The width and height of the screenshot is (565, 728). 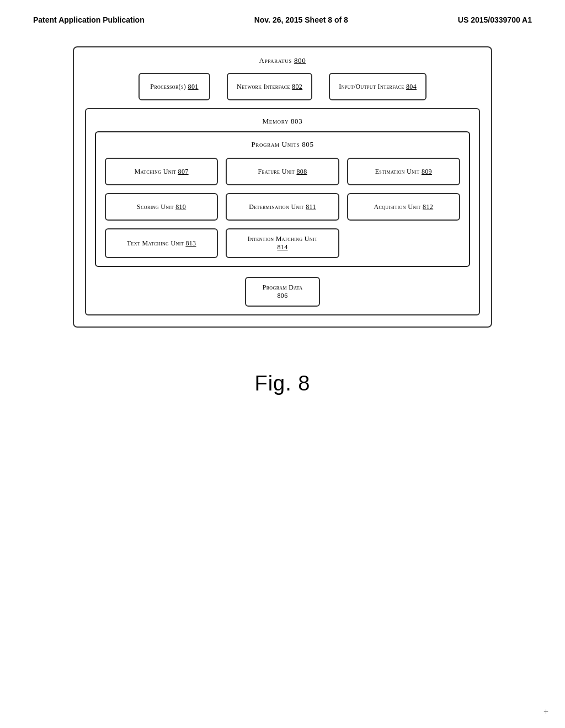 What do you see at coordinates (282, 243) in the screenshot?
I see `units-grid-row3: Text Matching Unit 813 Intention Matchin…` at bounding box center [282, 243].